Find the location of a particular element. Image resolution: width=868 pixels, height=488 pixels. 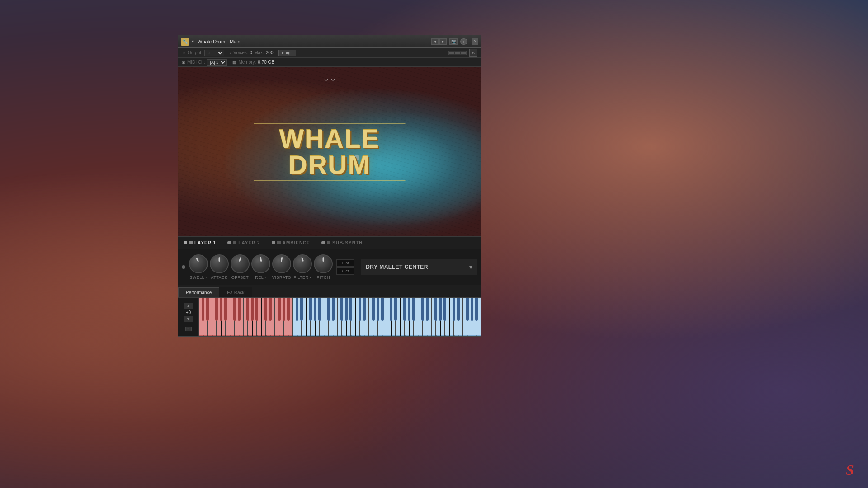

rel-knob is located at coordinates (261, 264).